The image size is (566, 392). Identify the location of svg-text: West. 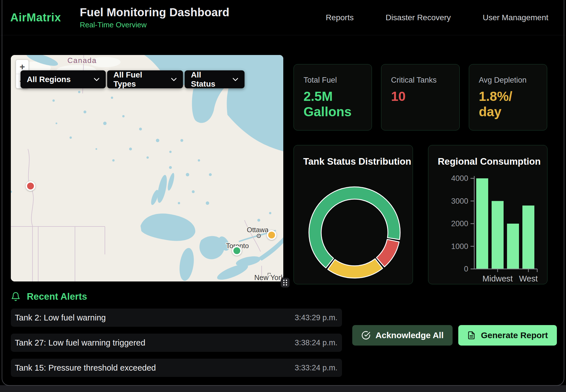
(528, 279).